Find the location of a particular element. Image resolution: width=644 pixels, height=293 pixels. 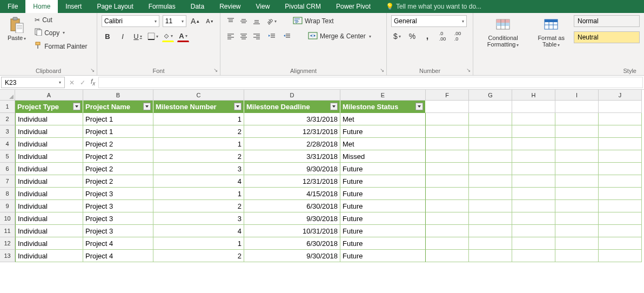

cell: Project 1 is located at coordinates (118, 132).